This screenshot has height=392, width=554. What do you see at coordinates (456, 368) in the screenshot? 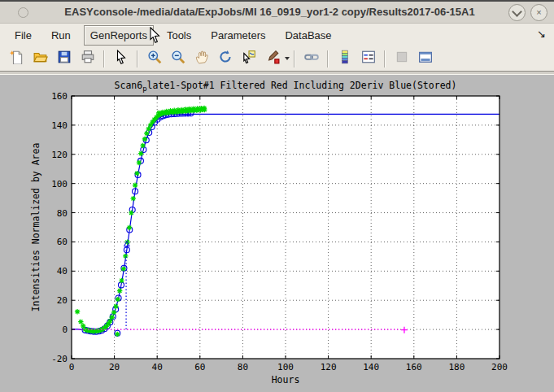
I see `x-tick-label: 180` at bounding box center [456, 368].